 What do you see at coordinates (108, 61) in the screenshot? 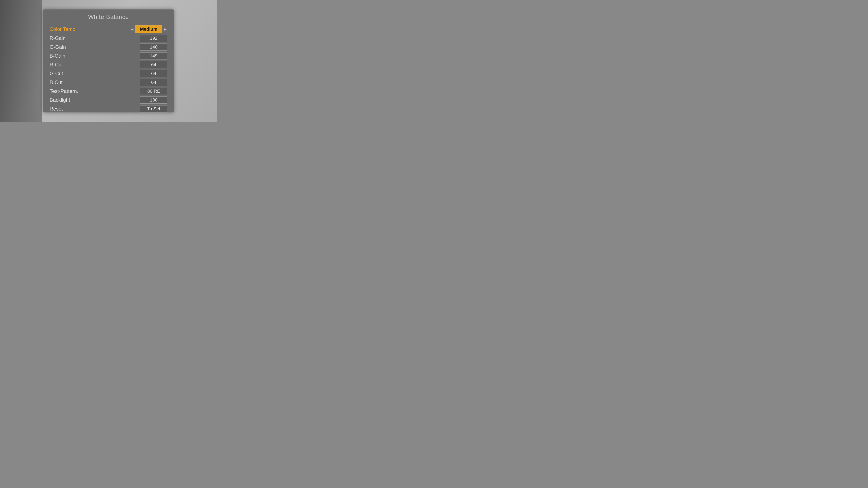
I see `menu-panel: White Balance Color Temp◄Medium►R-Gain19…` at bounding box center [108, 61].